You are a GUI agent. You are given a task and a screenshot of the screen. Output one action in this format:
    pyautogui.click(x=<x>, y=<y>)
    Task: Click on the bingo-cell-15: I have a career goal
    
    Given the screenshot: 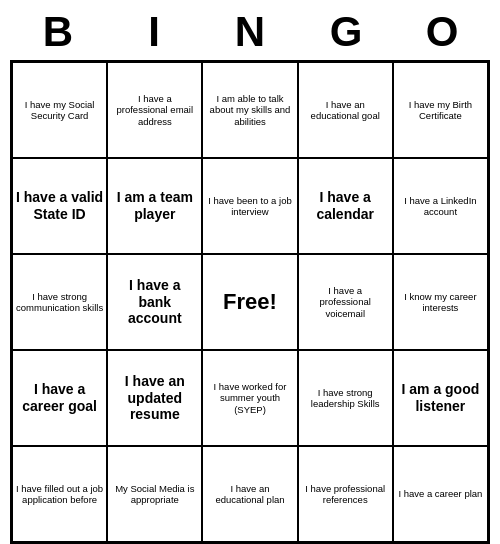 What is the action you would take?
    pyautogui.click(x=60, y=398)
    